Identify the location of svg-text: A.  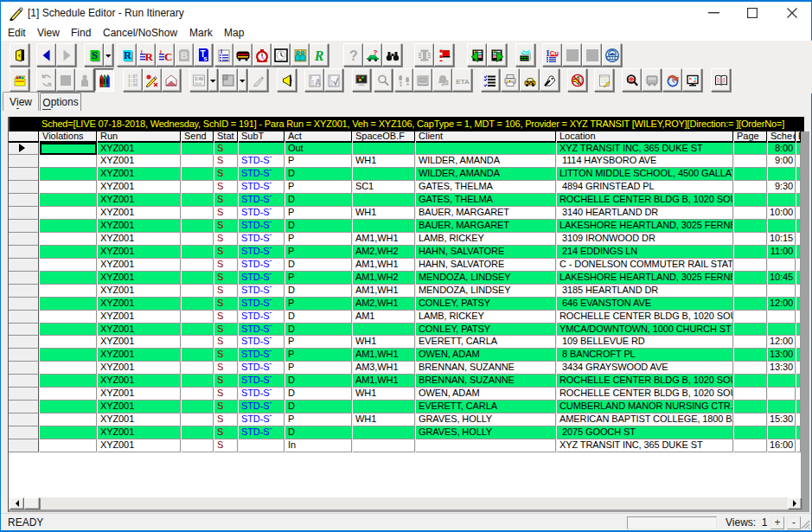
(318, 83).